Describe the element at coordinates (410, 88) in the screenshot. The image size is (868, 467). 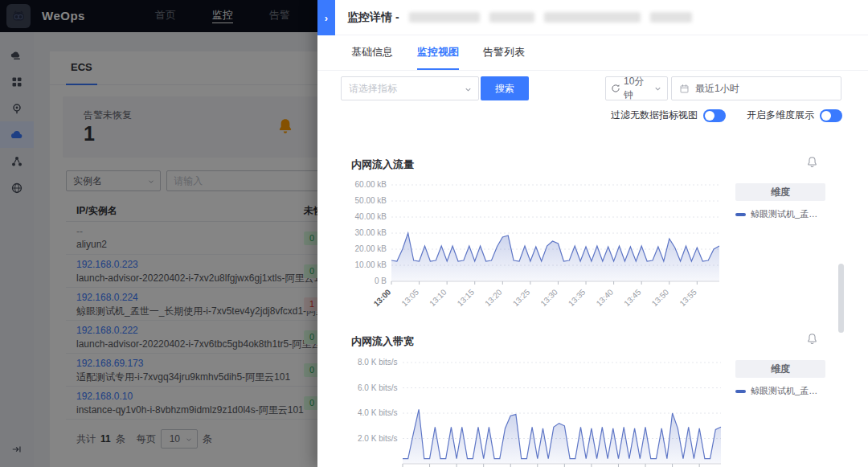
I see `metric-select: 请选择指标` at that location.